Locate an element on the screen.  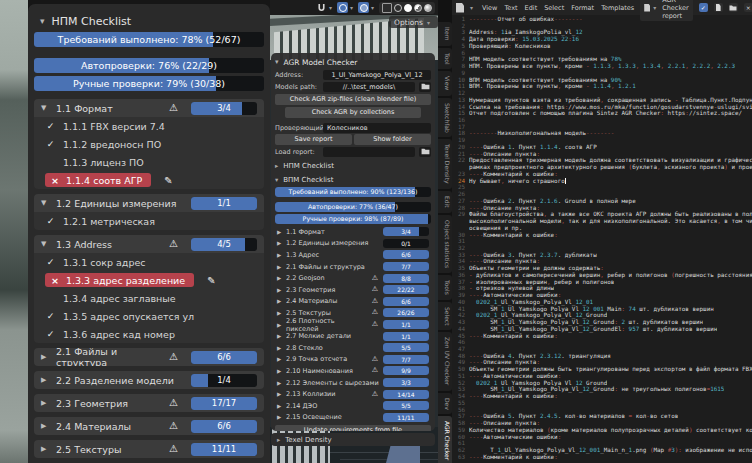
menu-edit: Edit is located at coordinates (532, 8).